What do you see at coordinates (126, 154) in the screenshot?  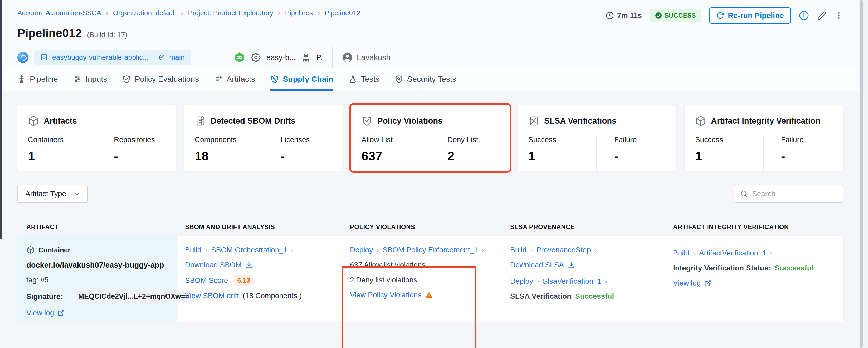 I see `metric-repositories: Repositories -` at bounding box center [126, 154].